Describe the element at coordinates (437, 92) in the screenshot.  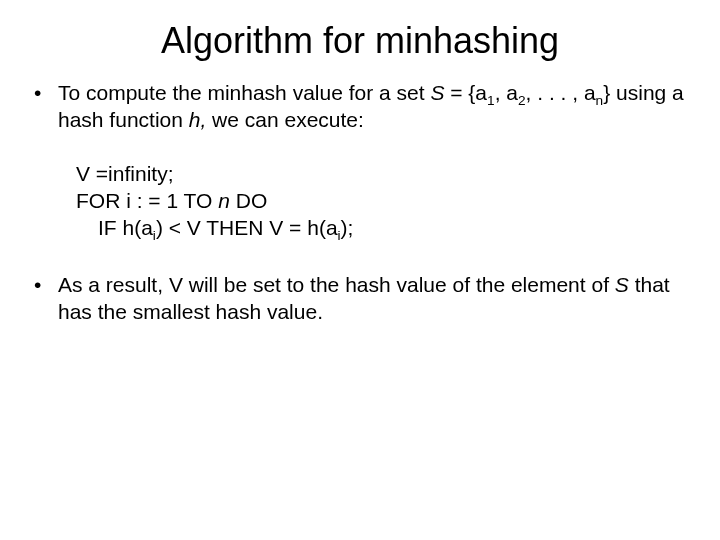
I see `b1-s: S` at that location.